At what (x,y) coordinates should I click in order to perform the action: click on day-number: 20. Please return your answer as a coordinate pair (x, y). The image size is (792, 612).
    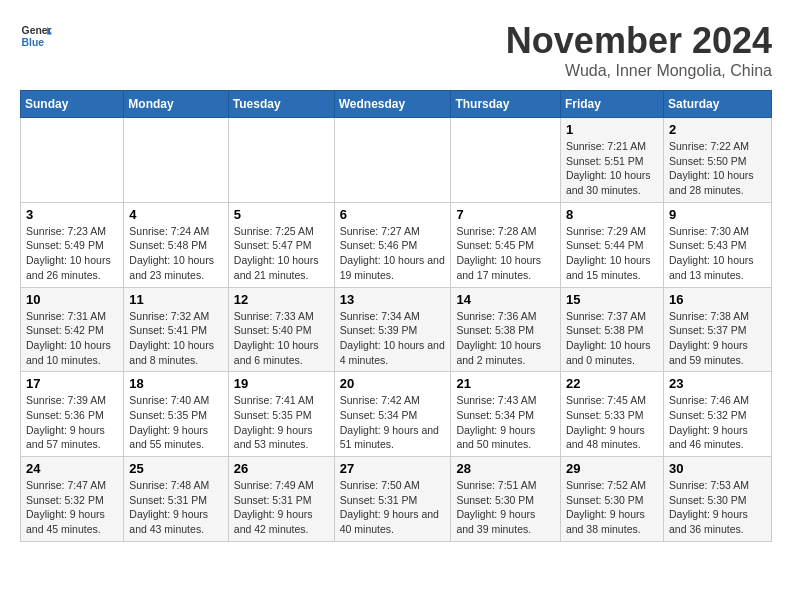
    Looking at the image, I should click on (393, 384).